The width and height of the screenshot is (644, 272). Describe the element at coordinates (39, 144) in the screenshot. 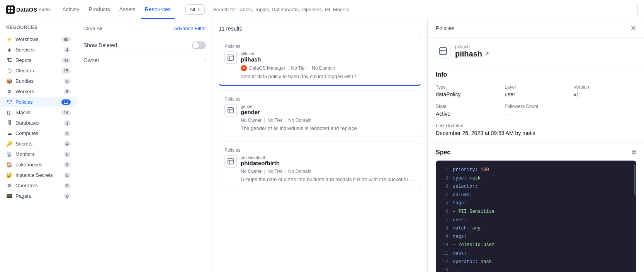

I see `sidebar-item-secrets: 🔑 Secrets 4` at that location.